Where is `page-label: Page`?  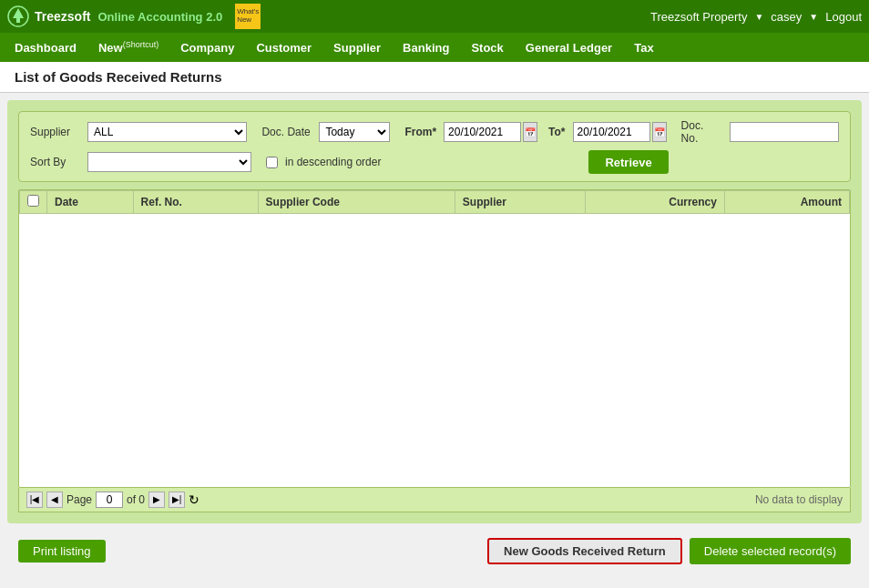 page-label: Page is located at coordinates (79, 500).